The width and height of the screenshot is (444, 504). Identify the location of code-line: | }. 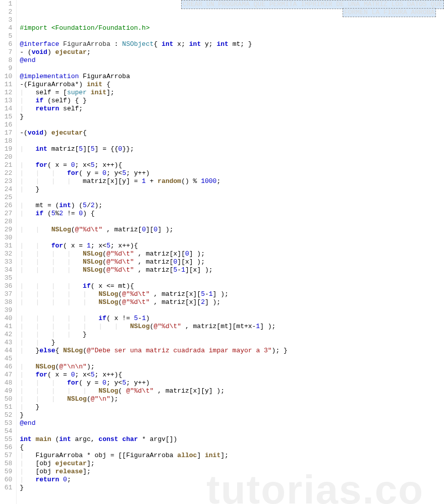
(232, 190).